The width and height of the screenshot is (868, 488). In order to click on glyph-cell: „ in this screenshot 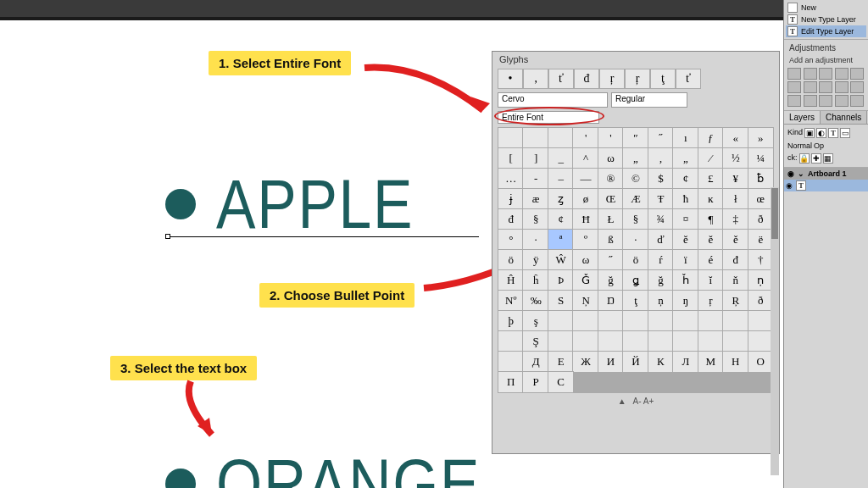, I will do `click(685, 158)`.